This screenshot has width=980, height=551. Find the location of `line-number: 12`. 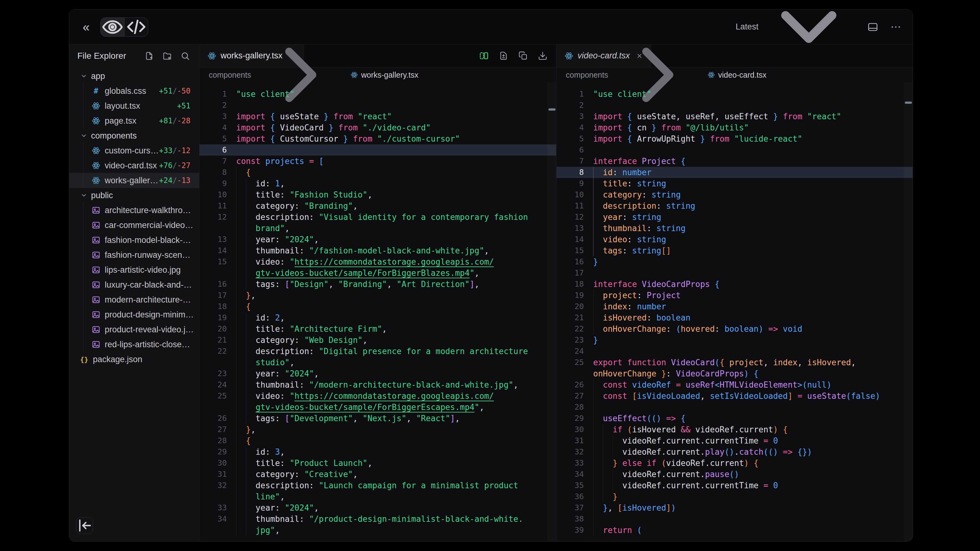

line-number: 12 is located at coordinates (213, 217).